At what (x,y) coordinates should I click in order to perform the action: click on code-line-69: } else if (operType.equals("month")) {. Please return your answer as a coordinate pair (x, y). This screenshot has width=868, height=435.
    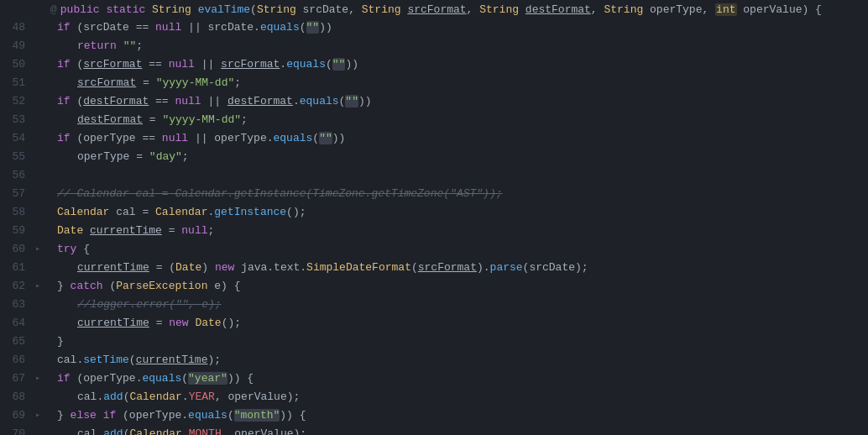
    Looking at the image, I should click on (458, 416).